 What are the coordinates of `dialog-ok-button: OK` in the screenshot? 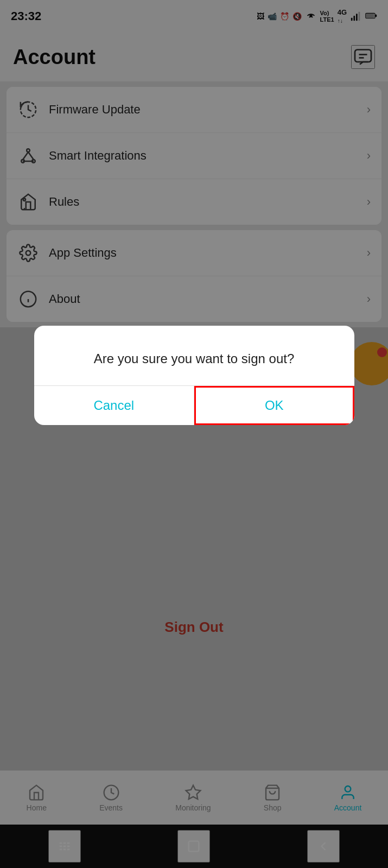 It's located at (275, 406).